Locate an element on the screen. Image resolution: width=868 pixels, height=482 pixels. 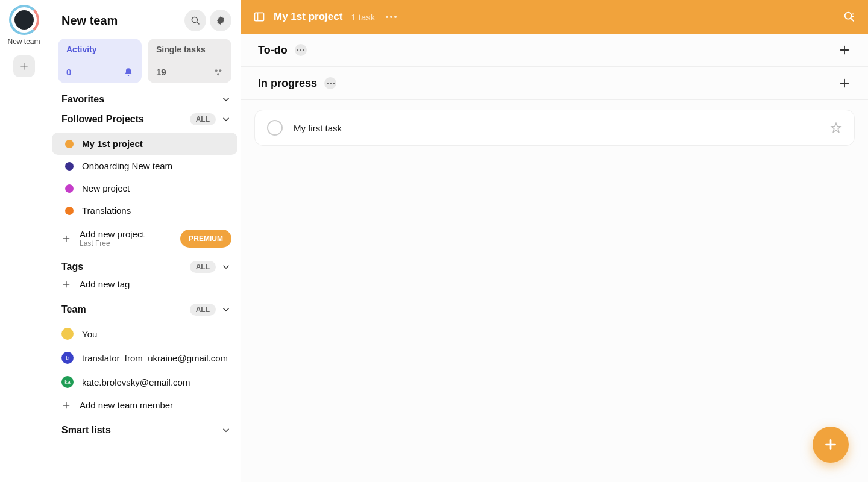
avatar: tr is located at coordinates (68, 358).